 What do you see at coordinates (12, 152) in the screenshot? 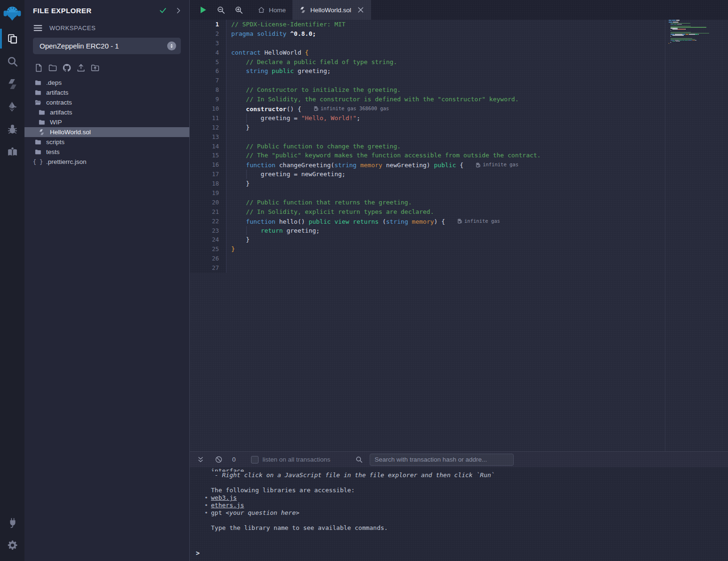
I see `activity-learneth` at bounding box center [12, 152].